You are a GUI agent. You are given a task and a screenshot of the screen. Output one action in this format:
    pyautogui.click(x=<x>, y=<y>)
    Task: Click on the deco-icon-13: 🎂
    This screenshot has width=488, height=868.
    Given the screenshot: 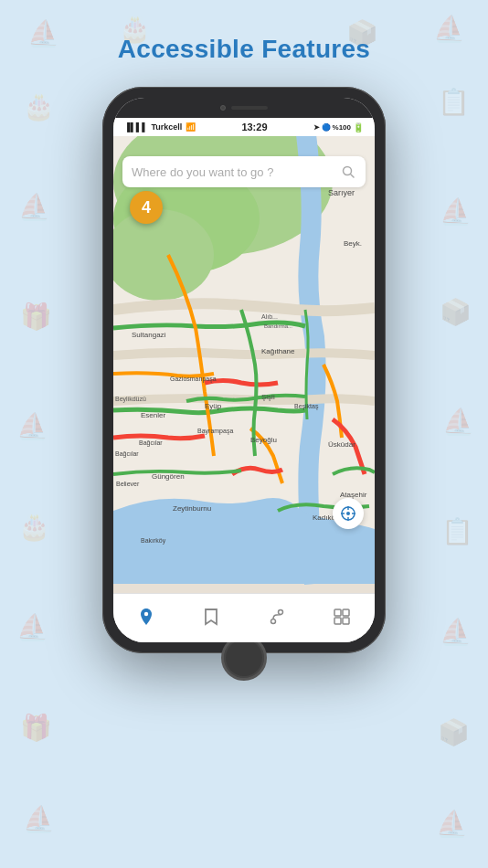 What is the action you would take?
    pyautogui.click(x=35, y=526)
    